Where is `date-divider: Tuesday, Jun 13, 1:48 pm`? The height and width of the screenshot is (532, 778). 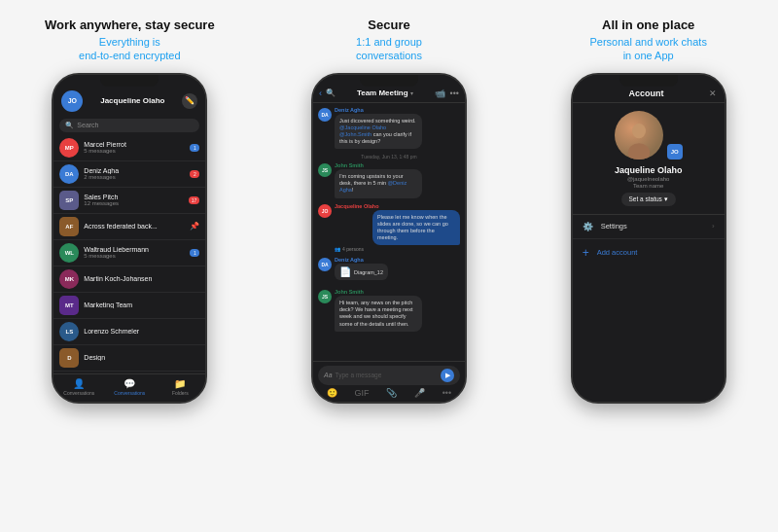
date-divider: Tuesday, Jun 13, 1:48 pm is located at coordinates (389, 157).